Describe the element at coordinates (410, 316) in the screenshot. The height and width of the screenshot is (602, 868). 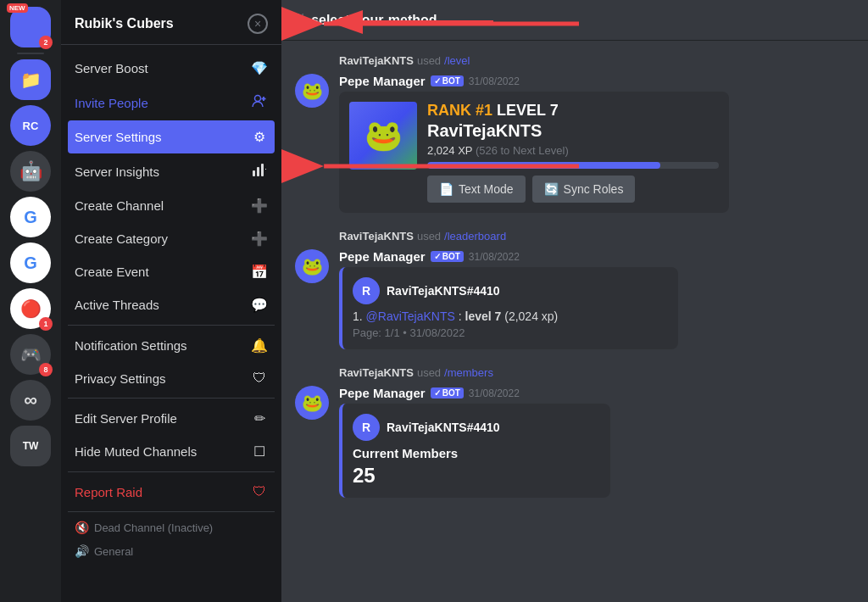
I see `lb-mention: @RaviTejaKNTS` at that location.